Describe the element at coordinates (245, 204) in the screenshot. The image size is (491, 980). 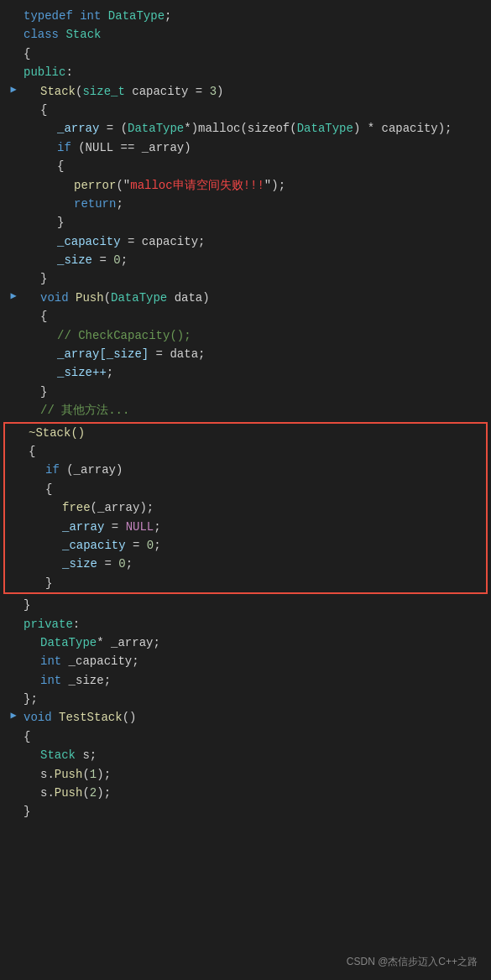
I see `code-line: return;` at that location.